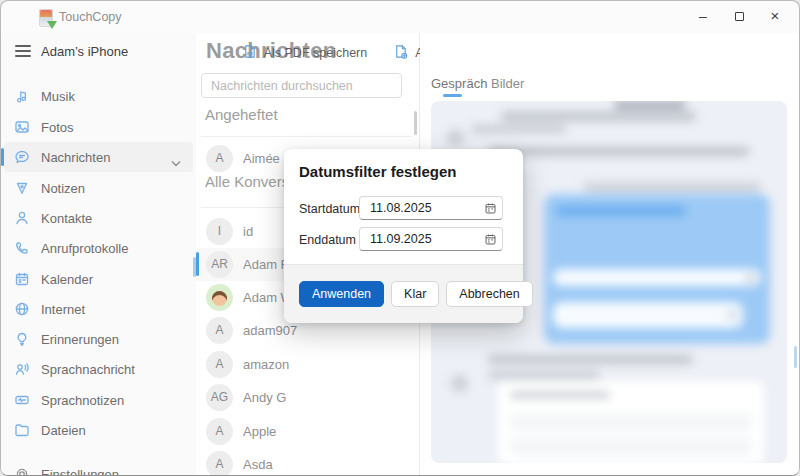 Image resolution: width=800 pixels, height=476 pixels. I want to click on enddatum-input, so click(431, 239).